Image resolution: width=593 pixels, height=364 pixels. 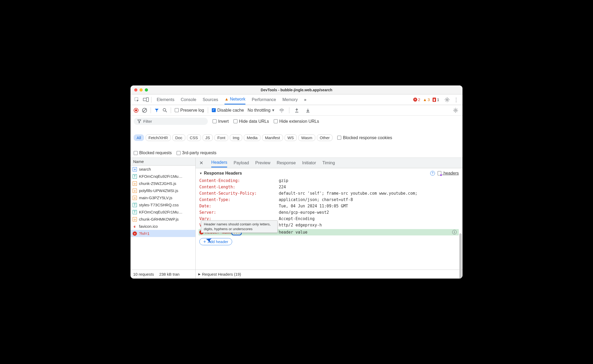 What do you see at coordinates (171, 121) in the screenshot?
I see `filter-input: Filter` at bounding box center [171, 121].